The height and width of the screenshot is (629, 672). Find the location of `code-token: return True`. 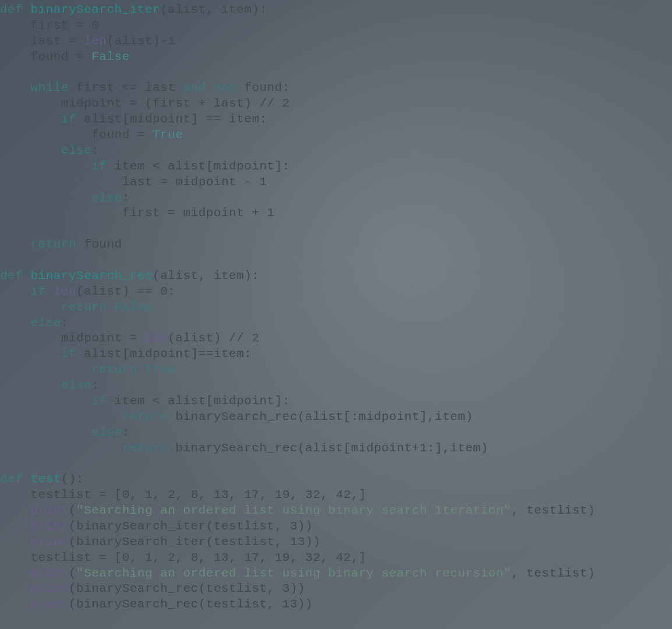

code-token: return True is located at coordinates (133, 369).